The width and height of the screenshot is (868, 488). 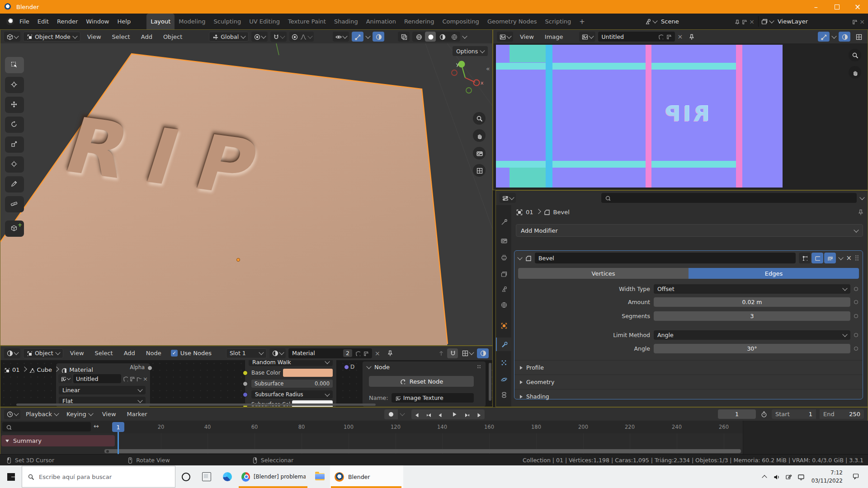 What do you see at coordinates (94, 37) in the screenshot?
I see `viewport-menu-view: View` at bounding box center [94, 37].